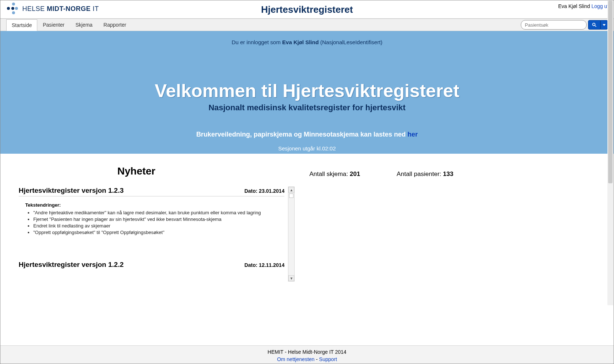 This screenshot has height=364, width=614. Describe the element at coordinates (159, 219) in the screenshot. I see `news-bullet: Fjernet "Pasienten har ingen plager av s…` at that location.